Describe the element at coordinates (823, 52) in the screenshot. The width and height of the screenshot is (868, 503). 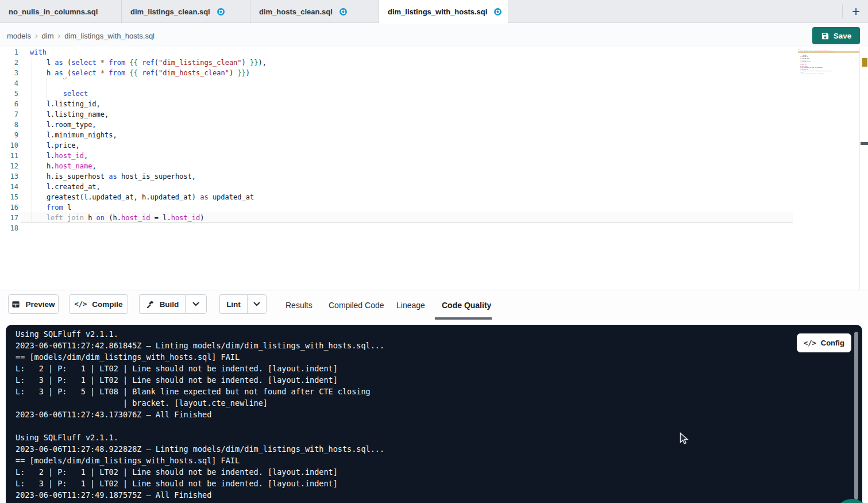
I see `code-token: "dim_hosts_clean"` at that location.